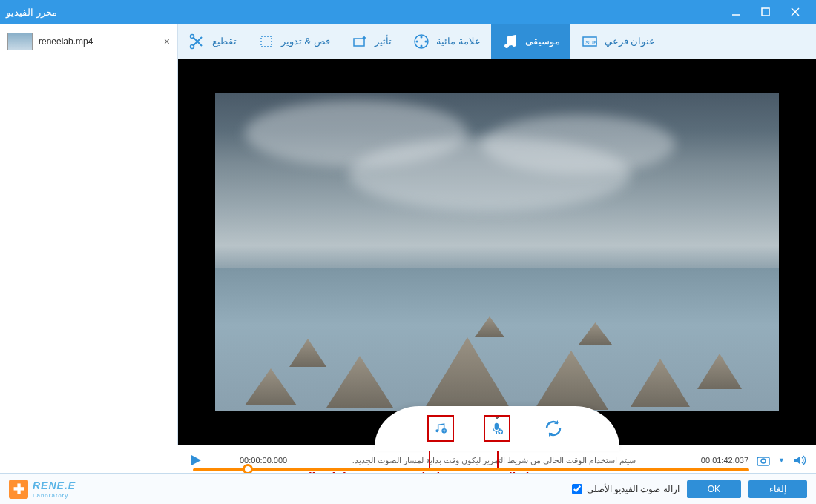  What do you see at coordinates (54, 495) in the screenshot?
I see `brand-sub: Laboratory` at bounding box center [54, 495].